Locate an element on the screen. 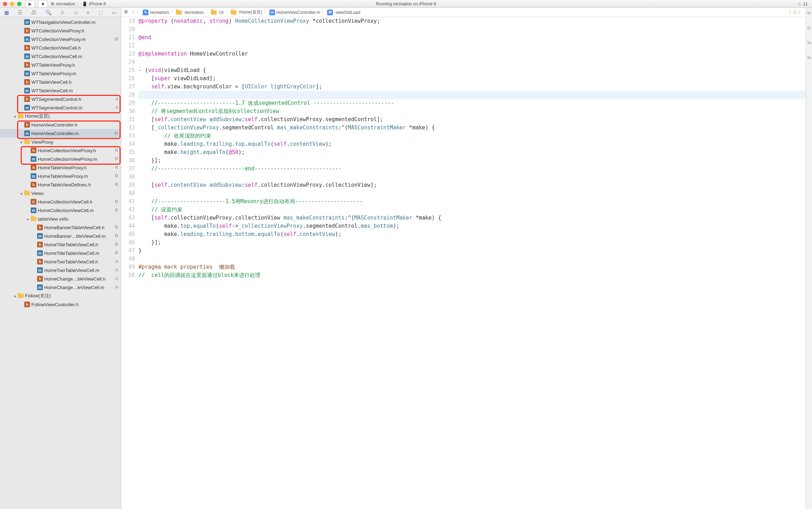 The width and height of the screenshot is (812, 519). code-line: make.top.equalTo(self->_collectionViewPr… is located at coordinates (472, 226).